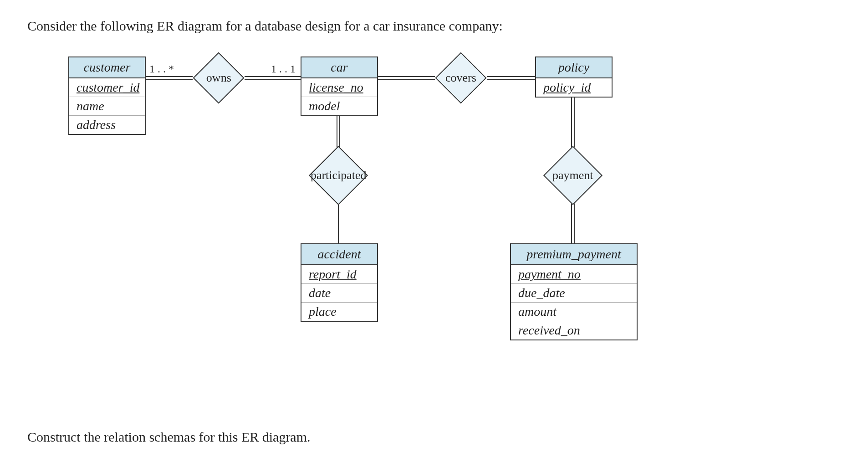 The height and width of the screenshot is (463, 868). Describe the element at coordinates (339, 312) in the screenshot. I see `attr-accident-place: place` at that location.